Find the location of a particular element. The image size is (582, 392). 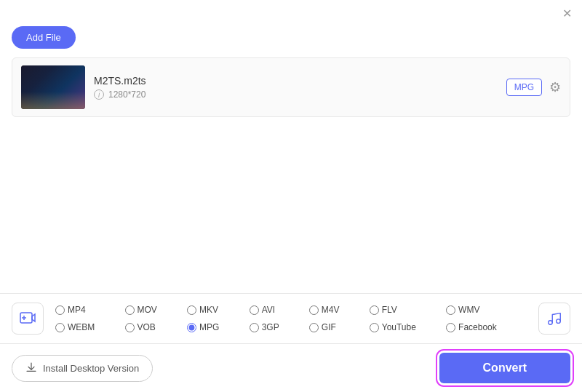

format-option-wmv: WMV is located at coordinates (486, 310).